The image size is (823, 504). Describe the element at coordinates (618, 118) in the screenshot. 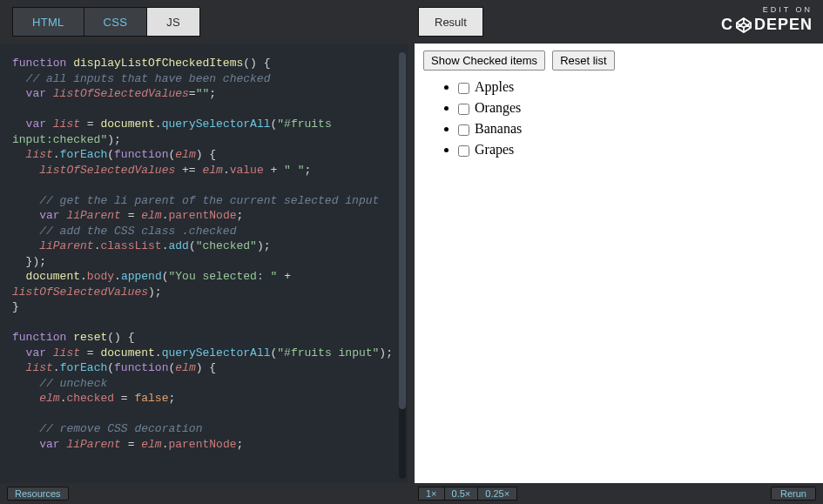

I see `fruits-list: ApplesOrangesBananasGrapes` at that location.